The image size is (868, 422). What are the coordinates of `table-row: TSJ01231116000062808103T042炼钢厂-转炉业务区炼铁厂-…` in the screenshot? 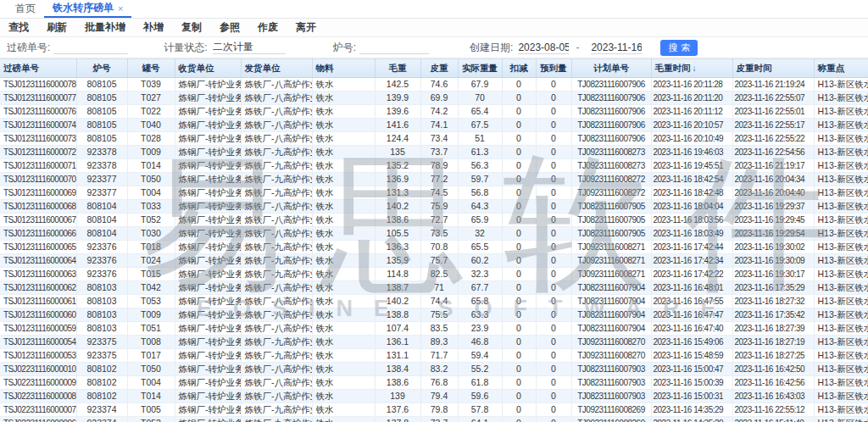 It's located at (434, 288).